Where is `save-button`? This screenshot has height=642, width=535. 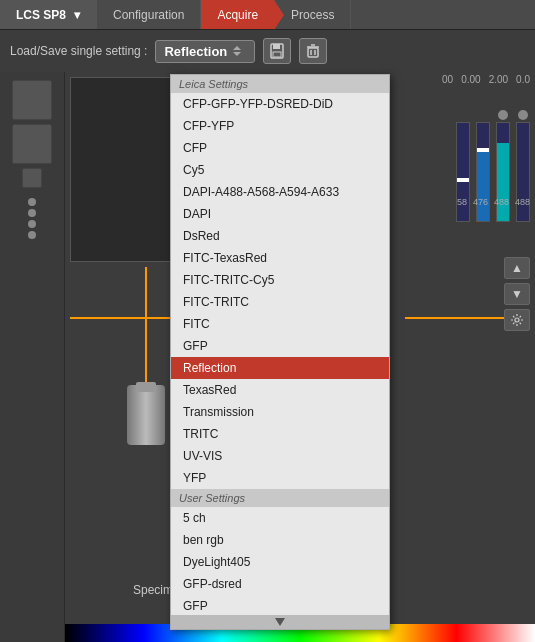
save-button is located at coordinates (277, 51).